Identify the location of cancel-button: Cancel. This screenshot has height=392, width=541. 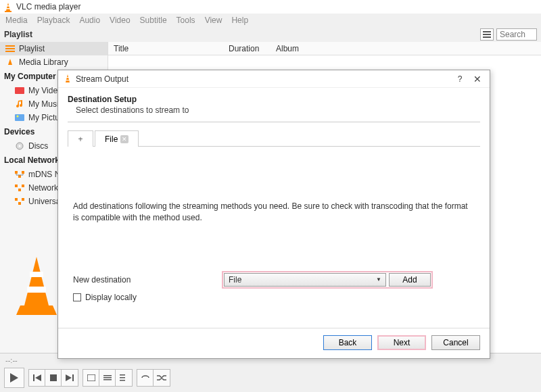
(456, 343).